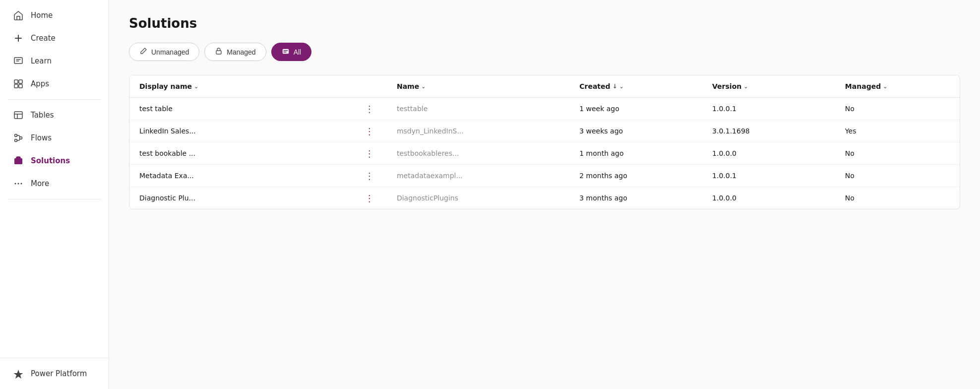  I want to click on table-row: Metadata Exa... ⋮ metadataexampl... 2 mo…, so click(545, 176).